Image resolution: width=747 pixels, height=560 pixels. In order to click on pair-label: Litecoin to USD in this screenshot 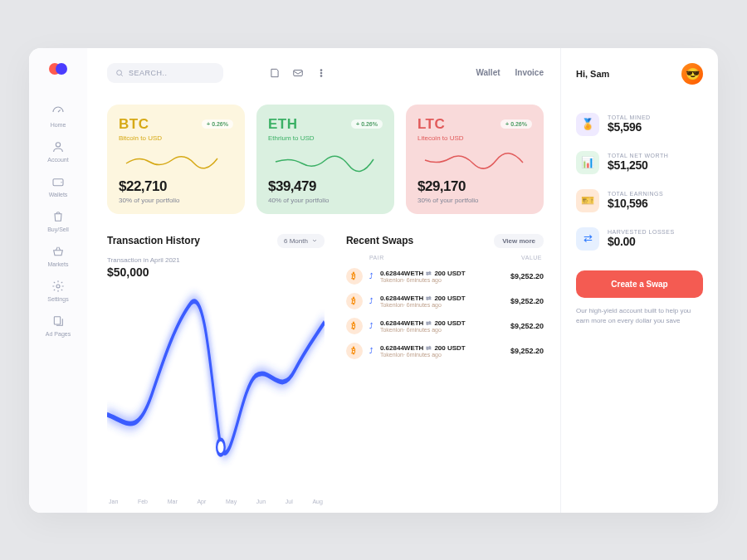, I will do `click(475, 138)`.